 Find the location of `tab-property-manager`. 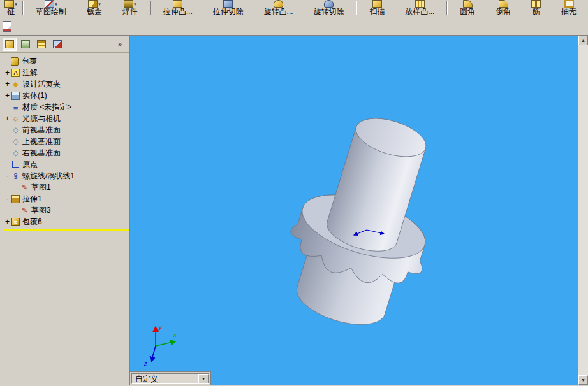

tab-property-manager is located at coordinates (26, 45).